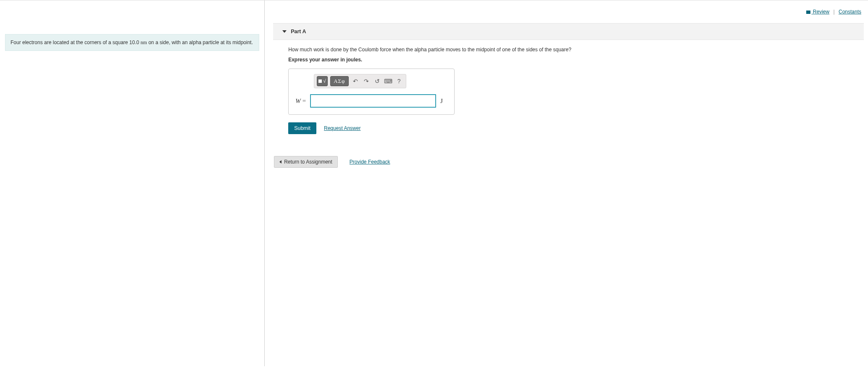  What do you see at coordinates (281, 162) in the screenshot?
I see `chevron-left-icon` at bounding box center [281, 162].